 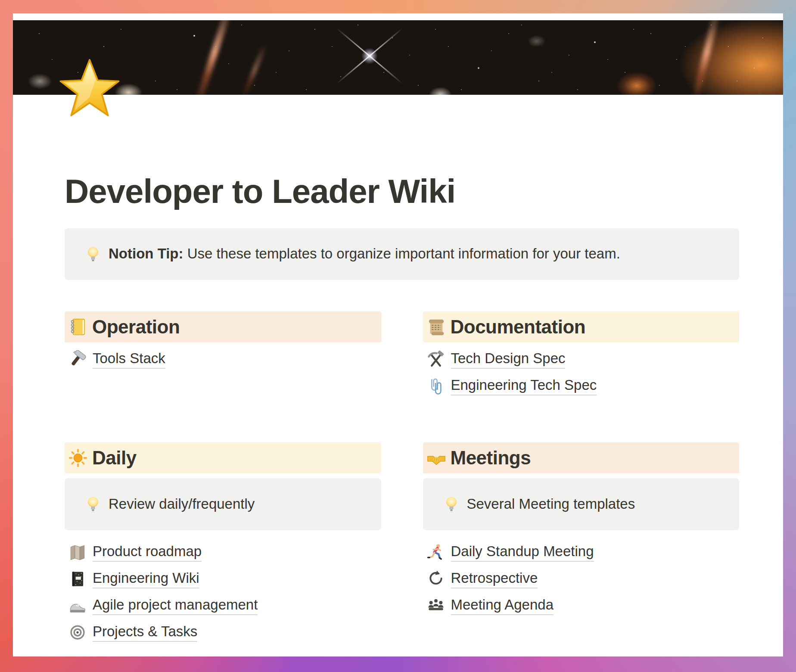 What do you see at coordinates (581, 552) in the screenshot?
I see `page-link-row: Daily Standup Meeting` at bounding box center [581, 552].